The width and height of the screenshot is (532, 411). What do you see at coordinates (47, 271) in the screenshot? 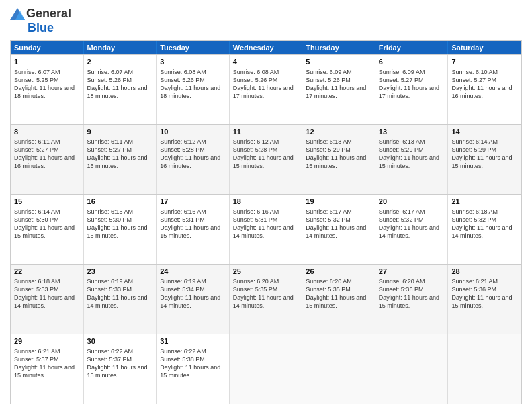
I see `day-number: 22` at bounding box center [47, 271].